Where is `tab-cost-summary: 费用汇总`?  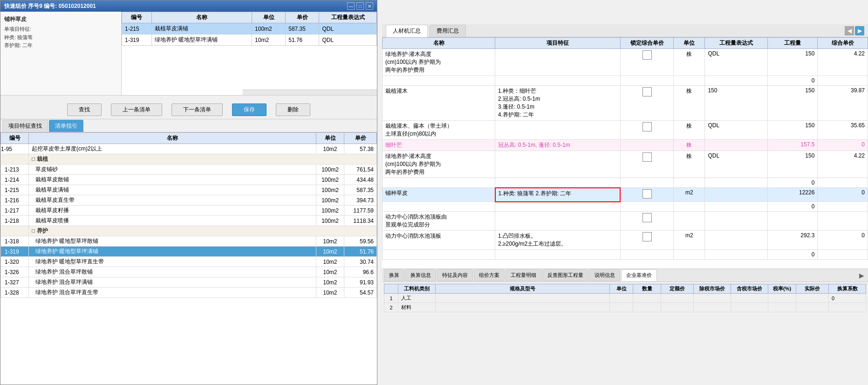 tab-cost-summary: 费用汇总 is located at coordinates (448, 31).